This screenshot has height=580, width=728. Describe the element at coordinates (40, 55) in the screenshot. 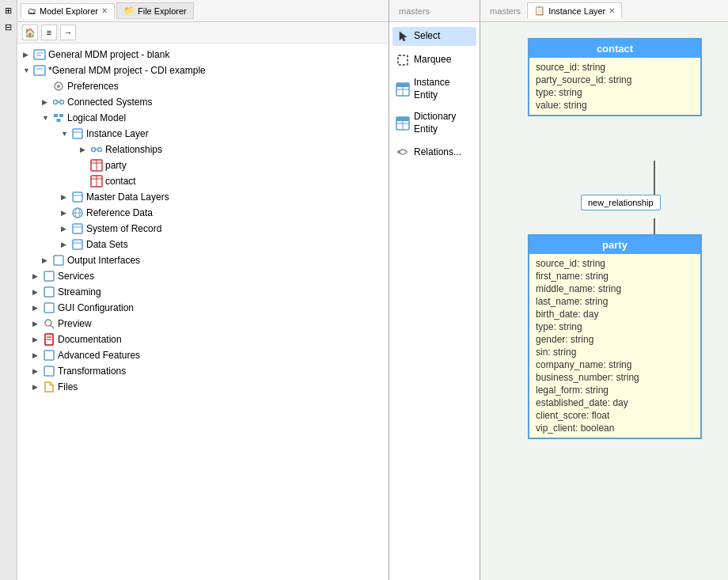

I see `tree-icon-general-blank` at that location.